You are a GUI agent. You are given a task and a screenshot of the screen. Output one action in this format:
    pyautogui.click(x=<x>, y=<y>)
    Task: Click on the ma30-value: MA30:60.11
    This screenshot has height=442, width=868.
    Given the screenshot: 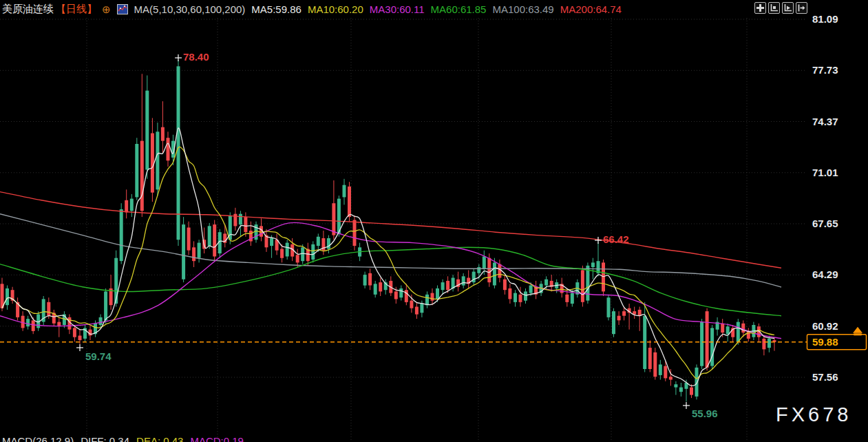 What is the action you would take?
    pyautogui.click(x=397, y=10)
    